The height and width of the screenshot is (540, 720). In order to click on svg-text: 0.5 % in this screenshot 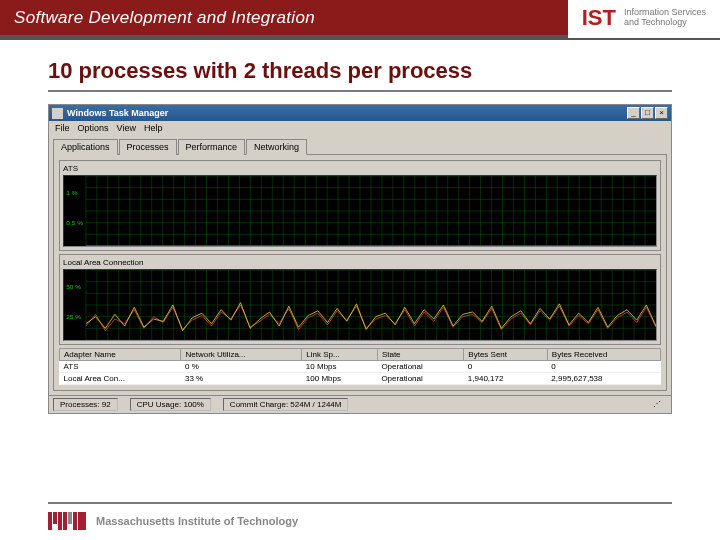, I will do `click(74, 222)`.